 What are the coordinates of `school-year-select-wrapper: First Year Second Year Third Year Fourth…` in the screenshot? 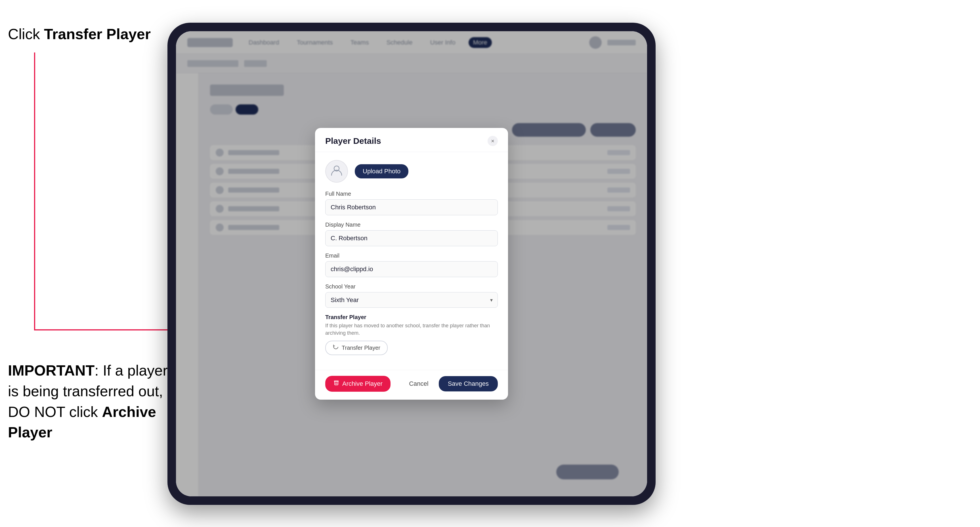 It's located at (412, 300).